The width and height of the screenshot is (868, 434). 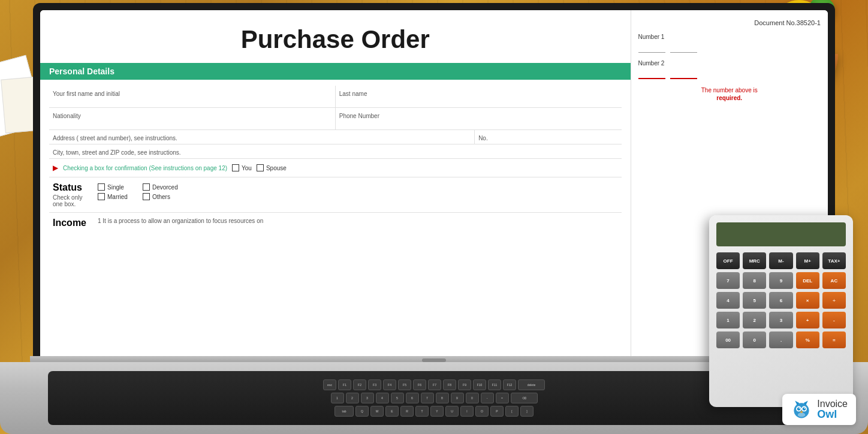 What do you see at coordinates (730, 70) in the screenshot?
I see `number2-field: Number 2` at bounding box center [730, 70].